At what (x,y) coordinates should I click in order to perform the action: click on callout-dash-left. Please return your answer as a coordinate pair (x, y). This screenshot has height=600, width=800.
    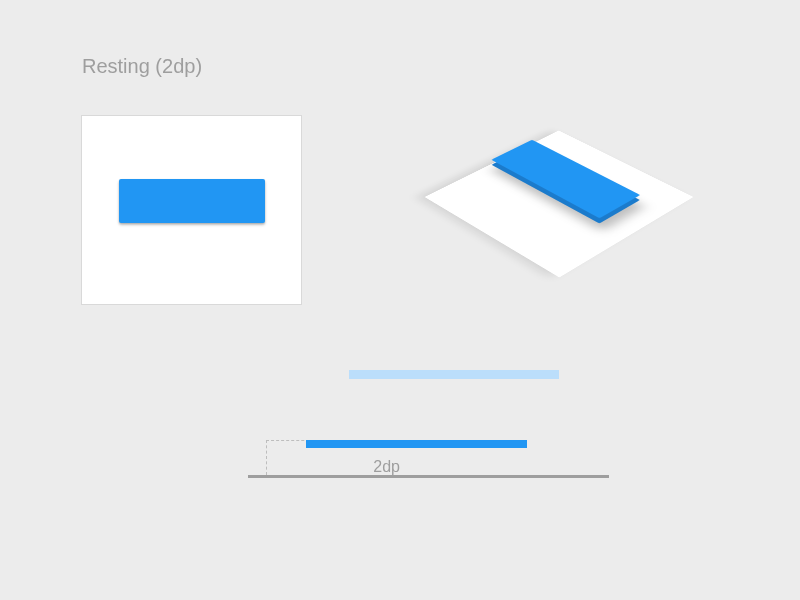
    Looking at the image, I should click on (266, 458).